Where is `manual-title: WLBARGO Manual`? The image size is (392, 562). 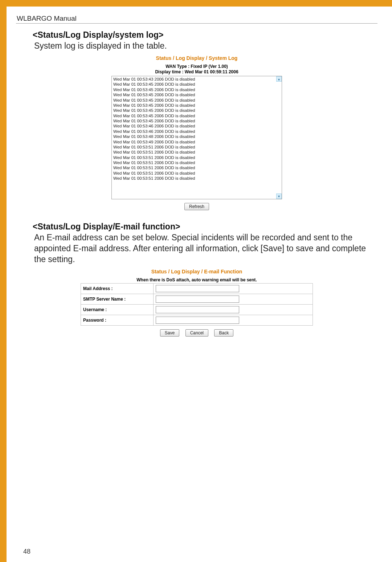
manual-title: WLBARGO Manual is located at coordinates (197, 19).